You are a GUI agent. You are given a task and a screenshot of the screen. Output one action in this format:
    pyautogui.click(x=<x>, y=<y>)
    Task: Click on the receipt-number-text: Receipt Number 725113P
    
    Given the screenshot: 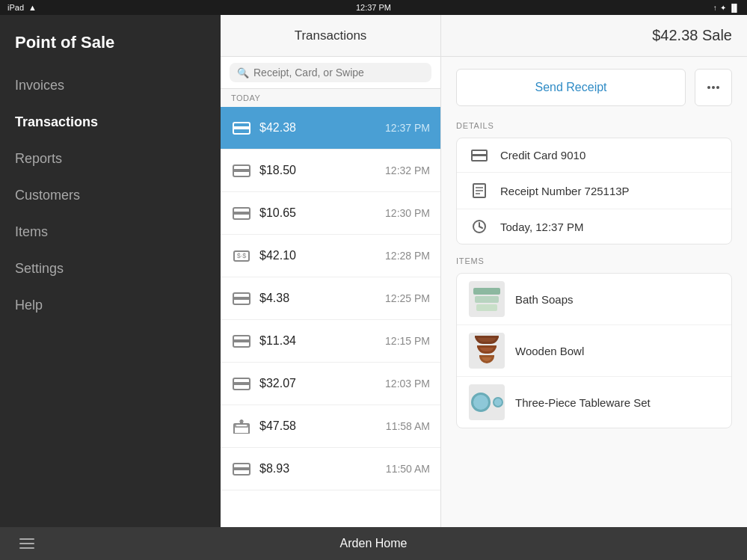 What is the action you would take?
    pyautogui.click(x=565, y=191)
    